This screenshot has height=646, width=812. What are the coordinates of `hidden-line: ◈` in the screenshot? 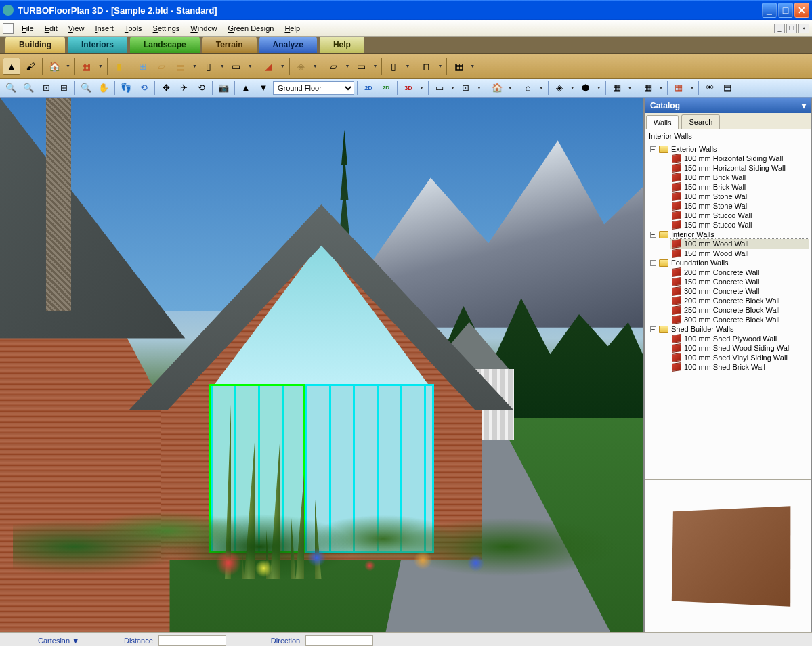 It's located at (559, 88).